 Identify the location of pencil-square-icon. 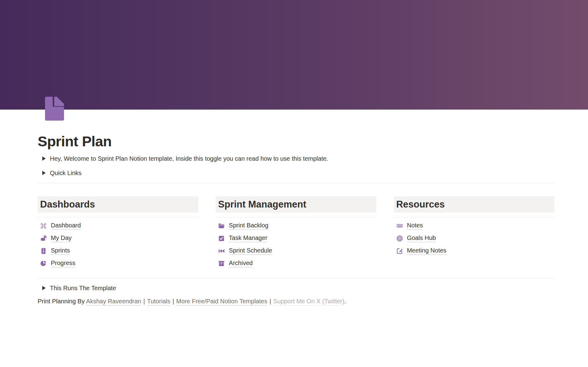
(400, 251).